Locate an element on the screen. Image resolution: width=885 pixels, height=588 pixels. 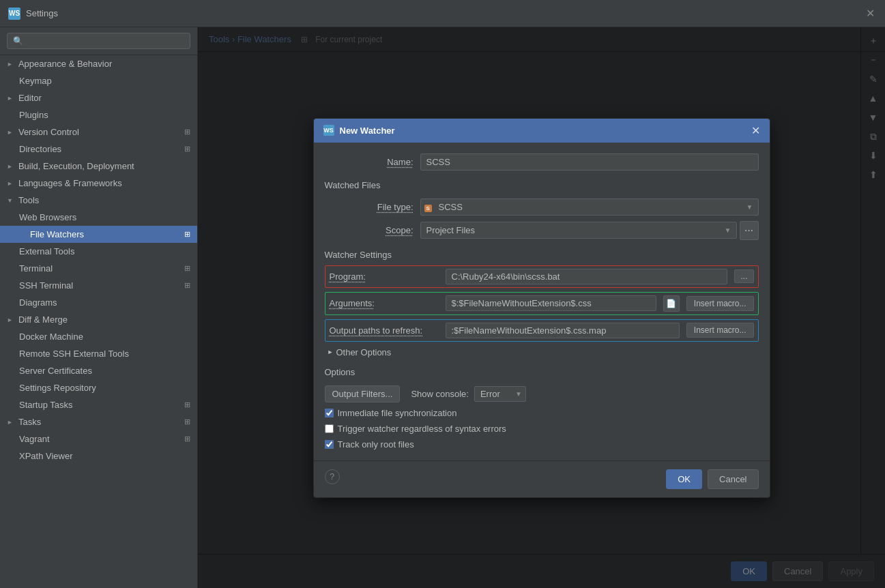
sidebar-item-label: SSH Terminal is located at coordinates (46, 285).